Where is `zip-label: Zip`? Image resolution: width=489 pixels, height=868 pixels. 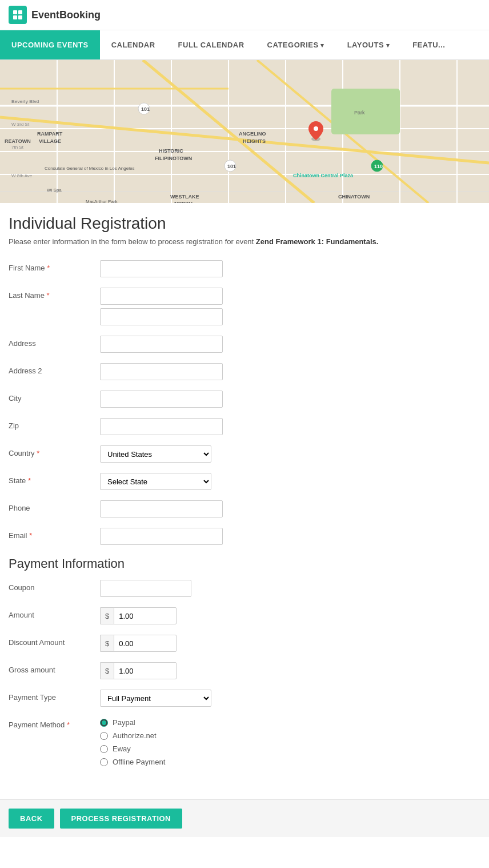
zip-label: Zip is located at coordinates (54, 424).